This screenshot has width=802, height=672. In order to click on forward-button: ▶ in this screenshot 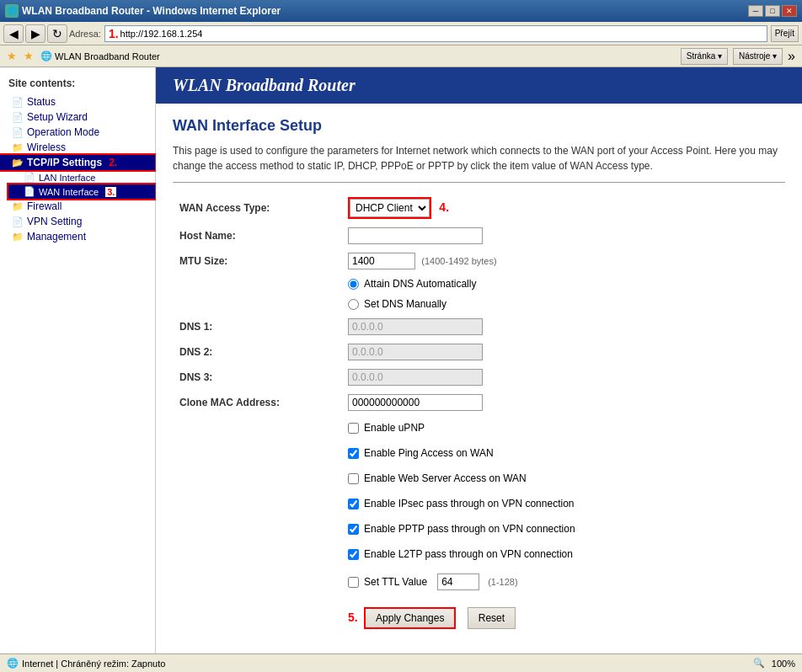, I will do `click(35, 34)`.